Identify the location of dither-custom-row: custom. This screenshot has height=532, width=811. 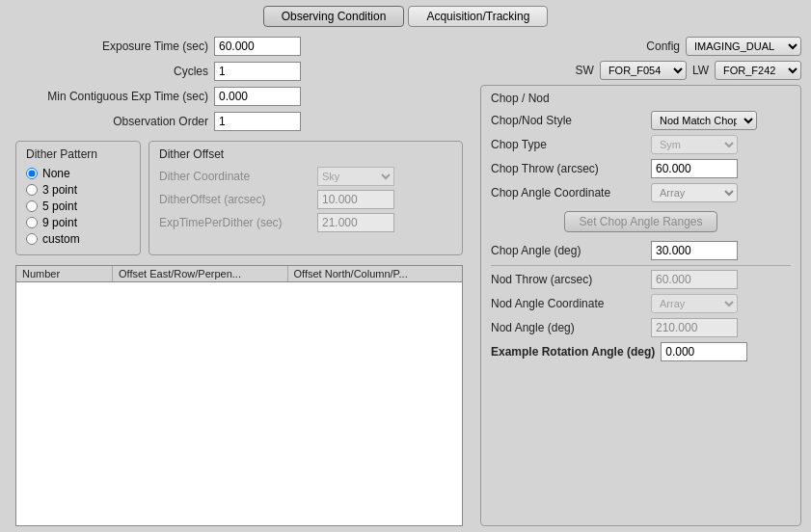
(78, 239).